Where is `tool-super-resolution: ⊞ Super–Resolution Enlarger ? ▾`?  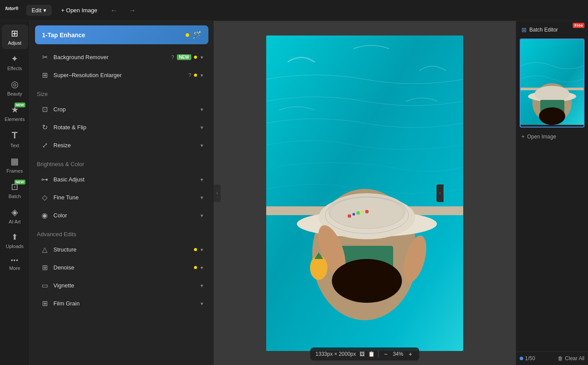 tool-super-resolution: ⊞ Super–Resolution Enlarger ? ▾ is located at coordinates (122, 75).